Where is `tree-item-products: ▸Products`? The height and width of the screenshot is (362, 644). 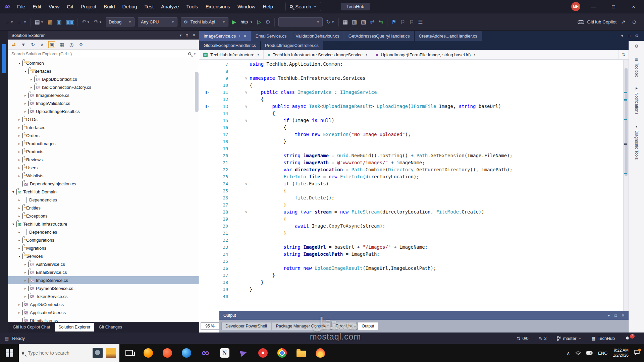
tree-item-products: ▸Products is located at coordinates (103, 152).